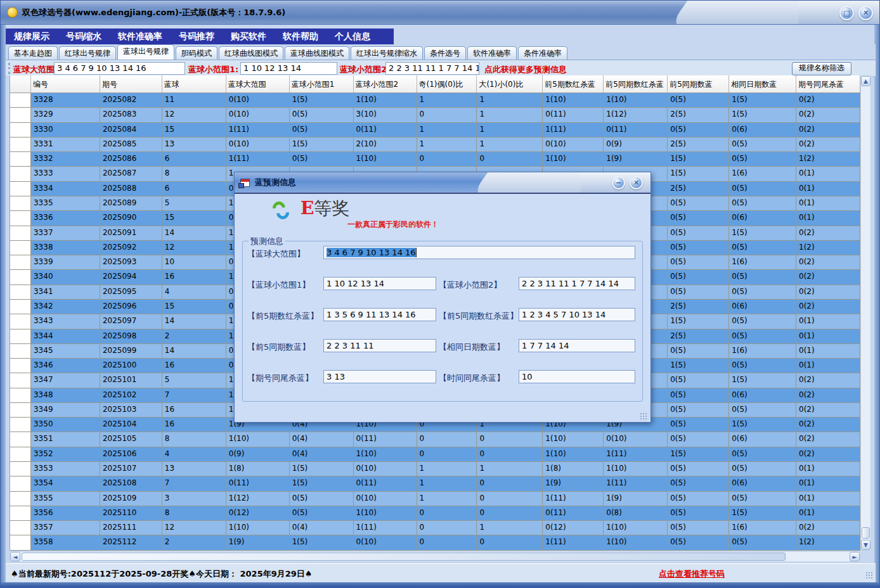  Describe the element at coordinates (194, 84) in the screenshot. I see `column-header-3: 蓝球` at that location.